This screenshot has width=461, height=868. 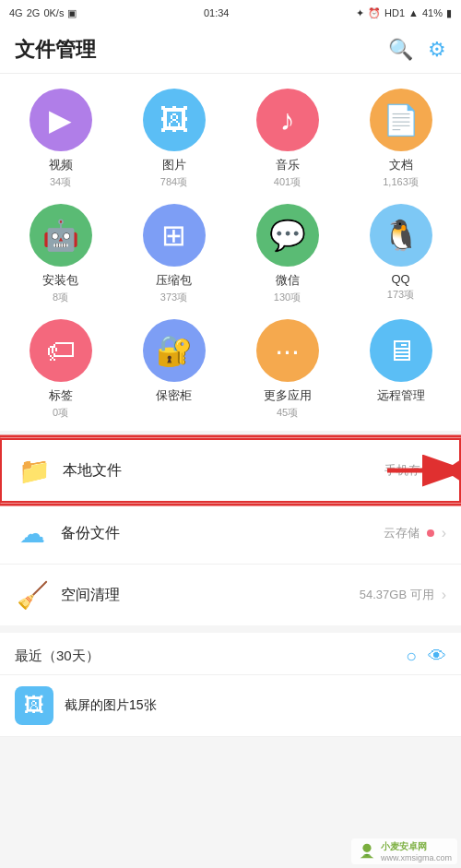 What do you see at coordinates (53, 13) in the screenshot?
I see `speed-text: 0K/s` at bounding box center [53, 13].